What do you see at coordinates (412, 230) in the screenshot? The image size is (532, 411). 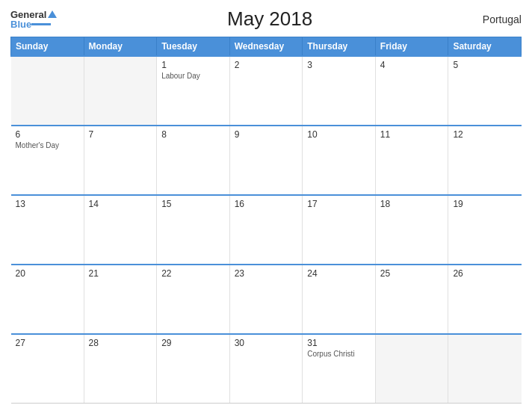 I see `day-cell: 18` at bounding box center [412, 230].